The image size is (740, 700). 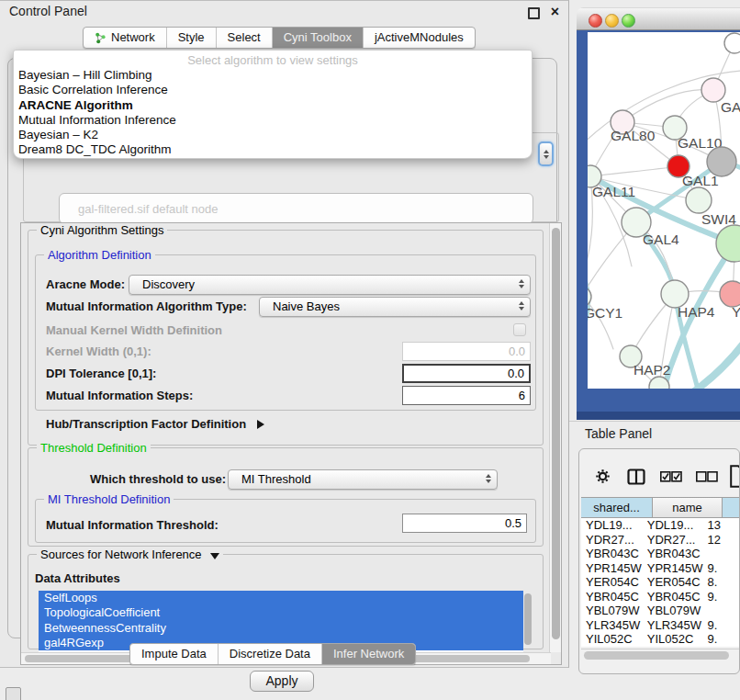 What do you see at coordinates (174, 654) in the screenshot?
I see `tab-impute-data: Impute Data` at bounding box center [174, 654].